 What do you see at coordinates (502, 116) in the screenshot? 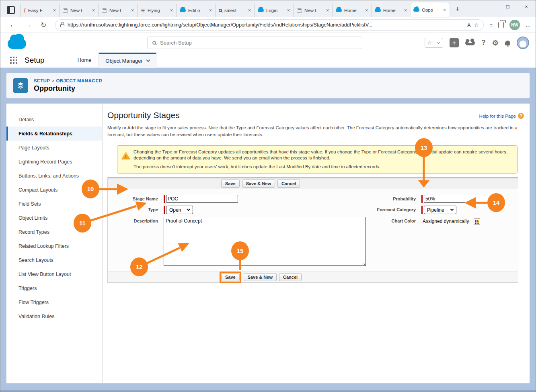
I see `help-for-this-page-link: Help for this Page ?` at bounding box center [502, 116].